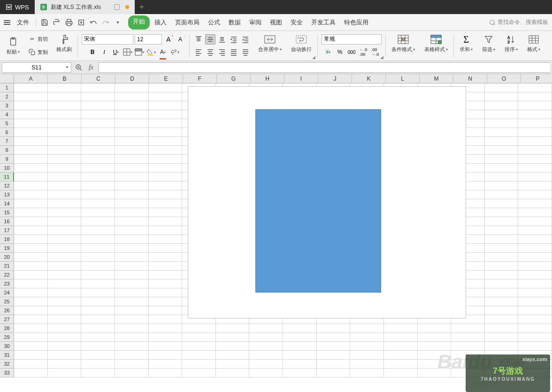 This screenshot has height=392, width=552. Describe the element at coordinates (334, 346) in the screenshot. I see `cell-J30` at that location.